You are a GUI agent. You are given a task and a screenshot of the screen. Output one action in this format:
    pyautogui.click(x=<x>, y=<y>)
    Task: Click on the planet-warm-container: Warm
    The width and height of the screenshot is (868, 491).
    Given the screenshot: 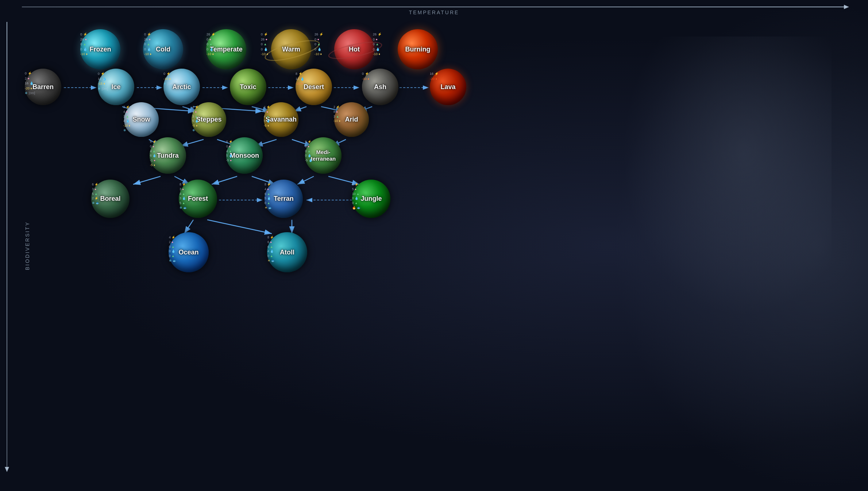 What is the action you would take?
    pyautogui.click(x=291, y=49)
    